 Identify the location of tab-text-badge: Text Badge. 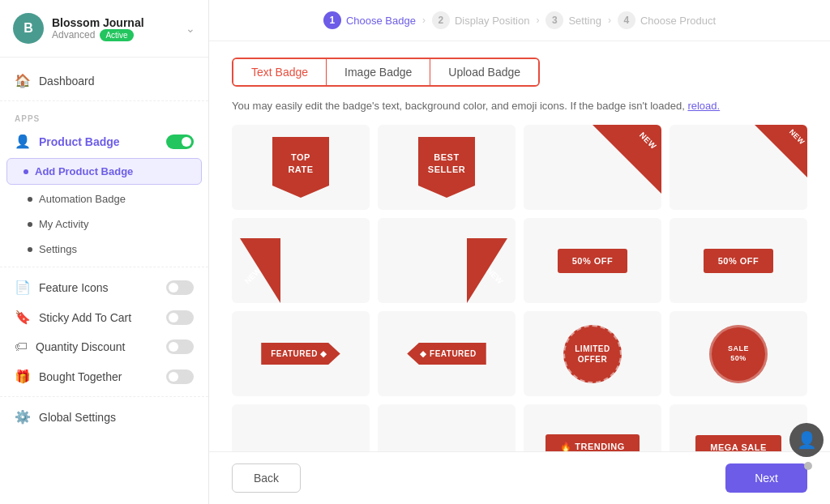
(280, 72).